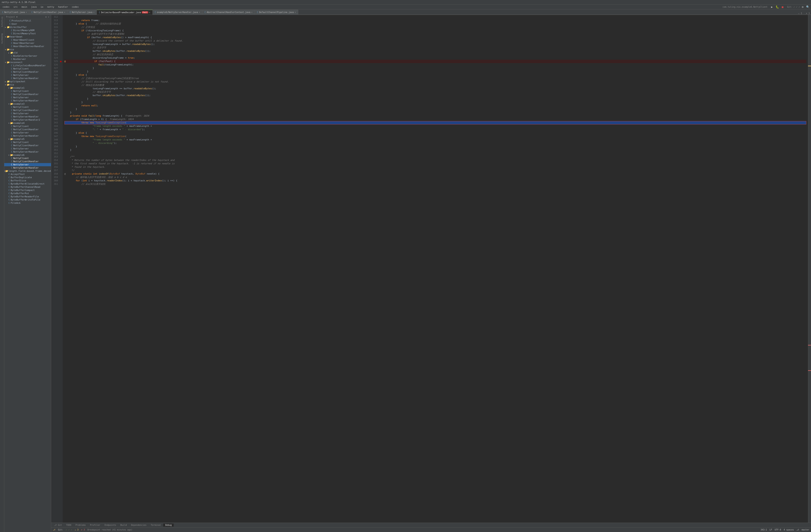 This screenshot has height=532, width=811. What do you see at coordinates (28, 136) in the screenshot?
I see `tree-item-nettyserverhandler-ex4: C NettyServerHandler` at bounding box center [28, 136].